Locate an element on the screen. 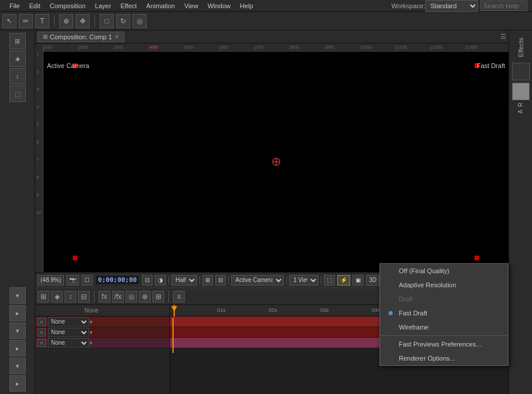 This screenshot has width=532, height=394. menu-off-final: Off (Final Quality) is located at coordinates (444, 271).